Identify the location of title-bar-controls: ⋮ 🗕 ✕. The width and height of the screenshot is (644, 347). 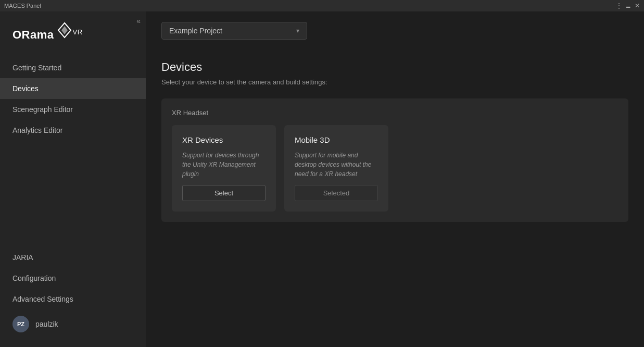
(628, 6).